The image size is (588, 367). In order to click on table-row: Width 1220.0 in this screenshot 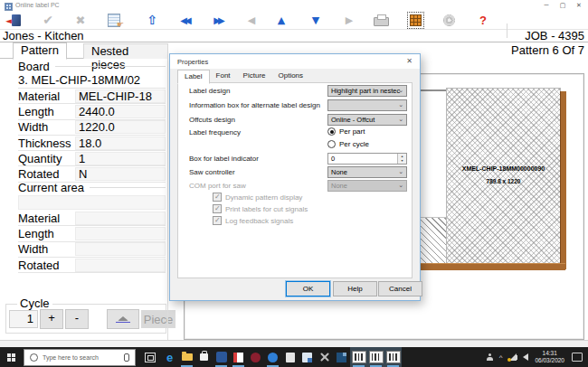, I will do `click(92, 128)`.